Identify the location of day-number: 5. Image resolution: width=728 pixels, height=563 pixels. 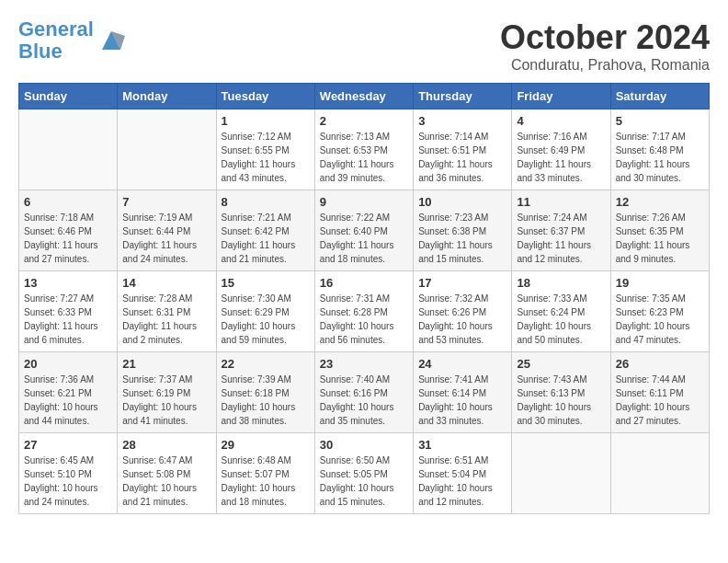
(660, 121).